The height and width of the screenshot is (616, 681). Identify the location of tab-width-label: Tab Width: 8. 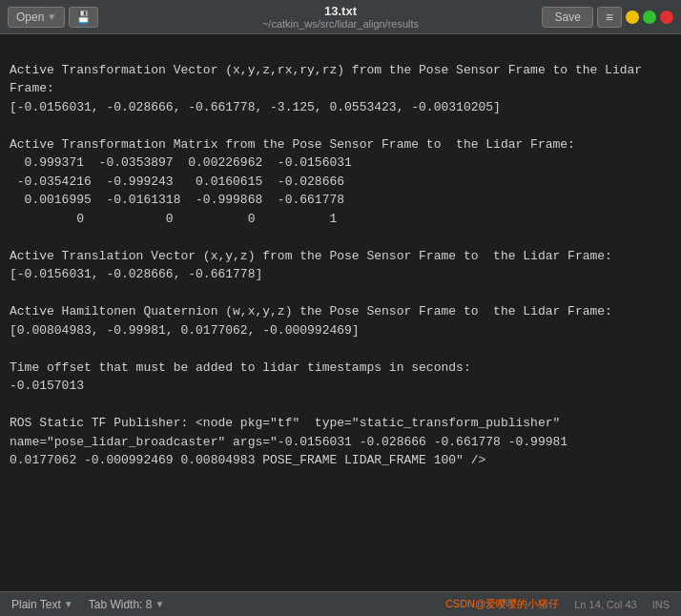
(120, 605).